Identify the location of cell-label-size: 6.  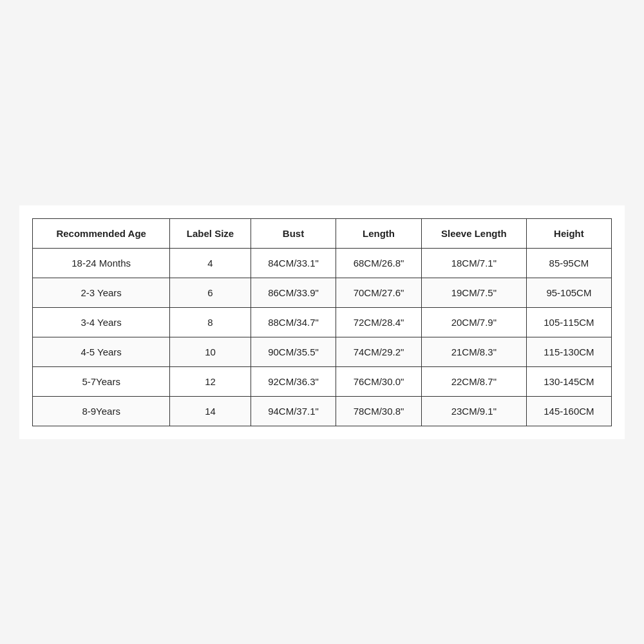
(210, 292).